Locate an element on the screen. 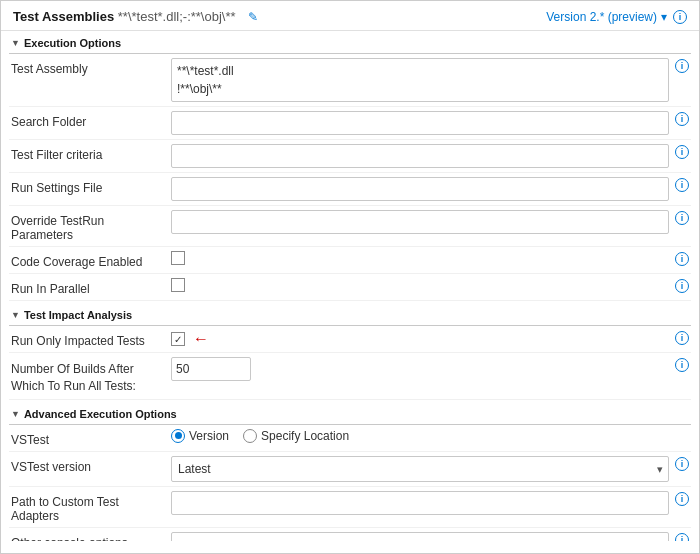 The width and height of the screenshot is (700, 554). search-folder-input is located at coordinates (420, 123).